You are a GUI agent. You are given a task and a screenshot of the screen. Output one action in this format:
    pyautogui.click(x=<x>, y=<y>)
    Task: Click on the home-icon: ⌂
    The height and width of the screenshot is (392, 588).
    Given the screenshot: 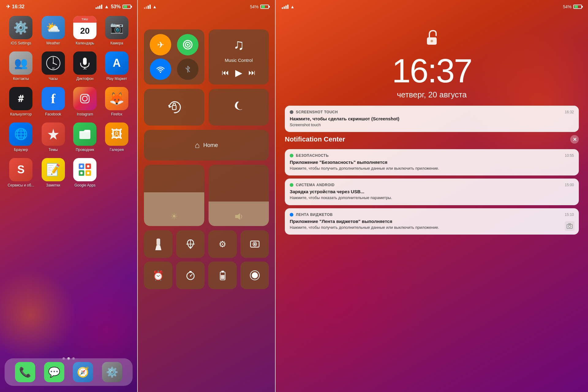 What is the action you would take?
    pyautogui.click(x=197, y=145)
    